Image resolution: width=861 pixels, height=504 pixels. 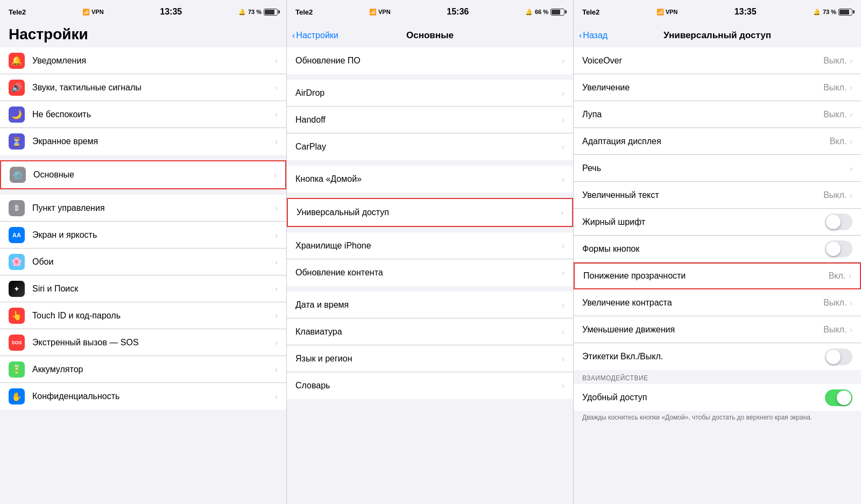 I want to click on row-sounds: 🔊 Звуки, тактильные сигналы ›, so click(x=143, y=88).